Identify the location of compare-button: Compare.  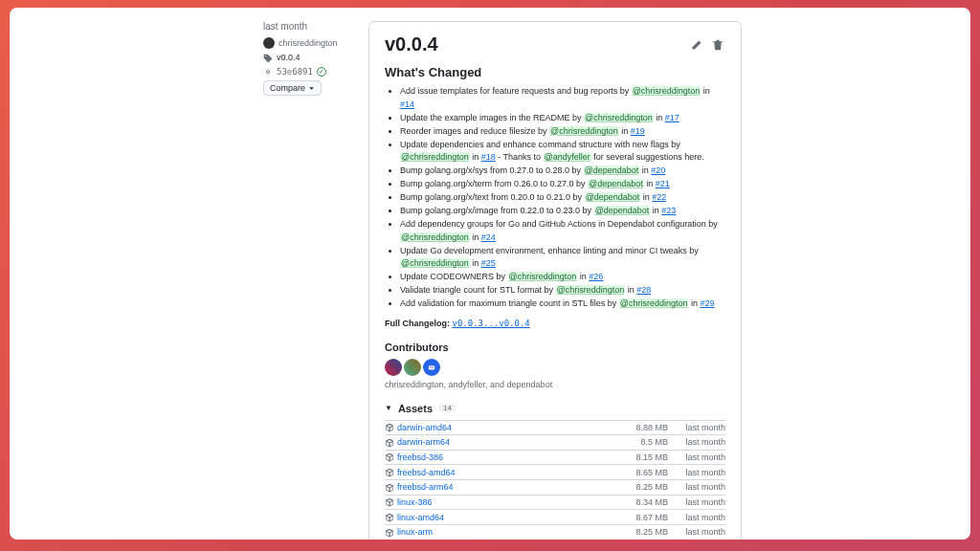
(293, 88).